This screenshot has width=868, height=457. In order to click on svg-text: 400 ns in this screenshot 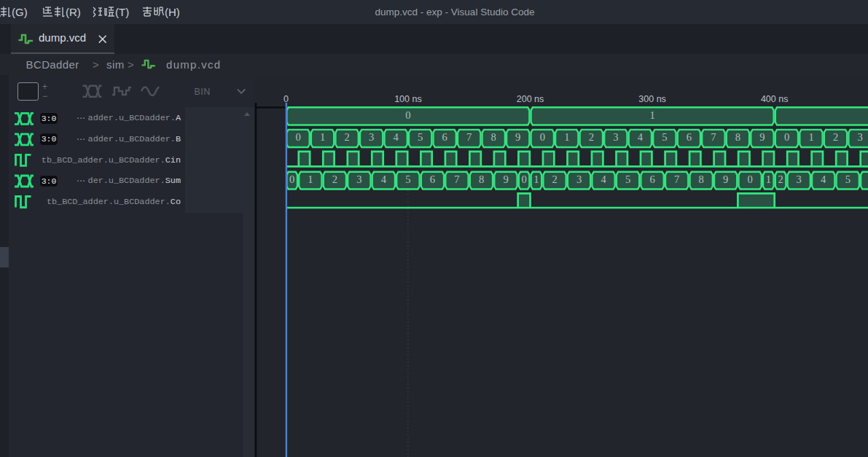, I will do `click(775, 99)`.